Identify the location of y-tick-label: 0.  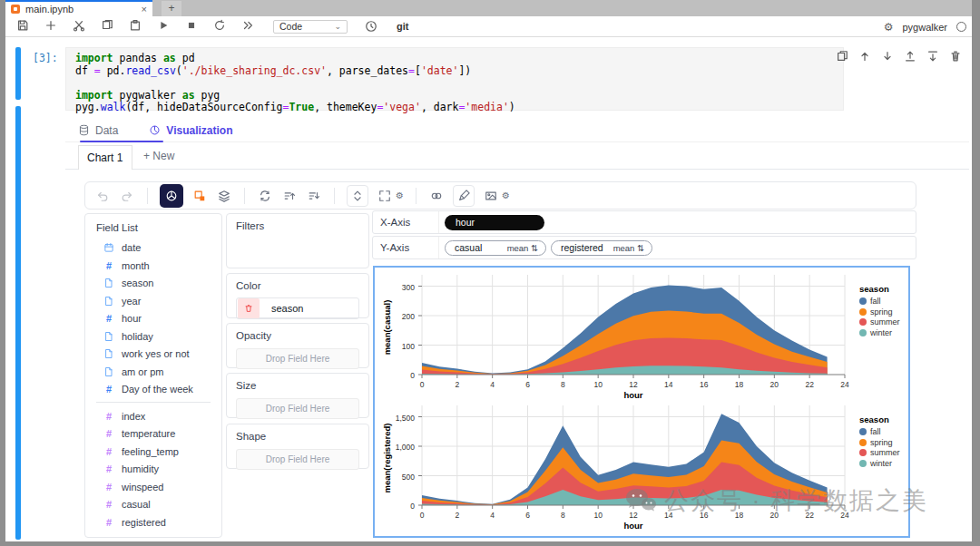
(401, 506).